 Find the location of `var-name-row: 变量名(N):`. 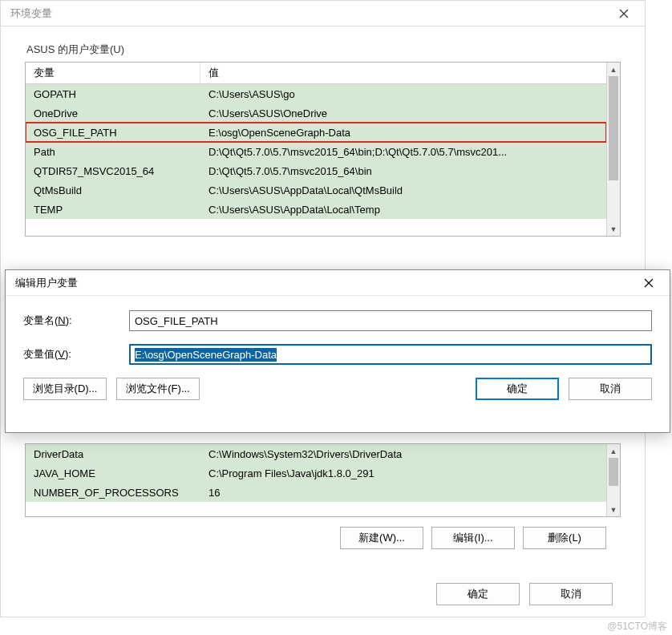

var-name-row: 变量名(N): is located at coordinates (338, 321).